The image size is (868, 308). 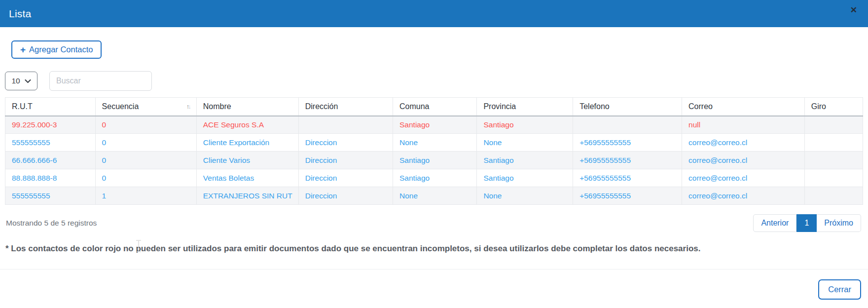 I want to click on add-contact-button: + Agregar Contacto, so click(x=56, y=49).